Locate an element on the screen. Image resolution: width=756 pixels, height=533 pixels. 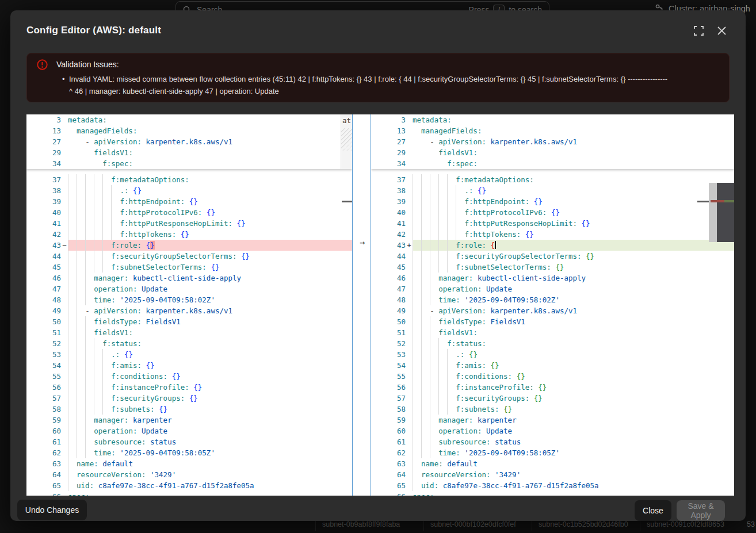
close-button: Close is located at coordinates (653, 511).